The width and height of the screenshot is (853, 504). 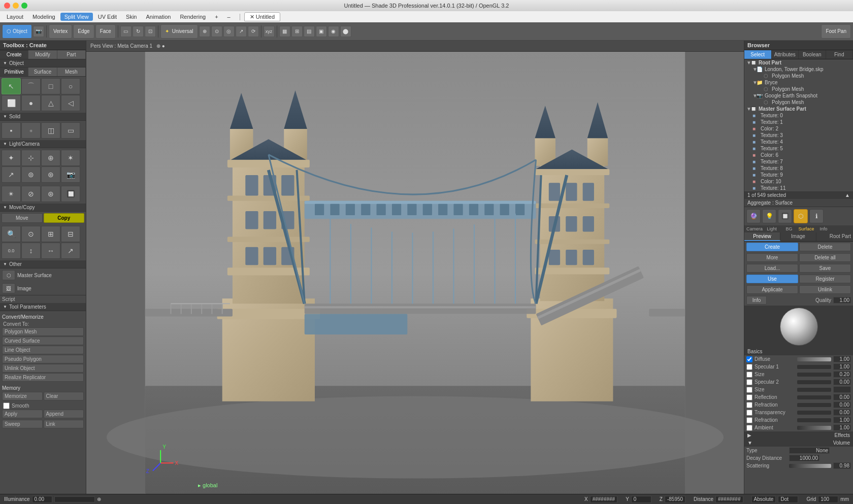 I want to click on specular2-checkbox, so click(x=749, y=382).